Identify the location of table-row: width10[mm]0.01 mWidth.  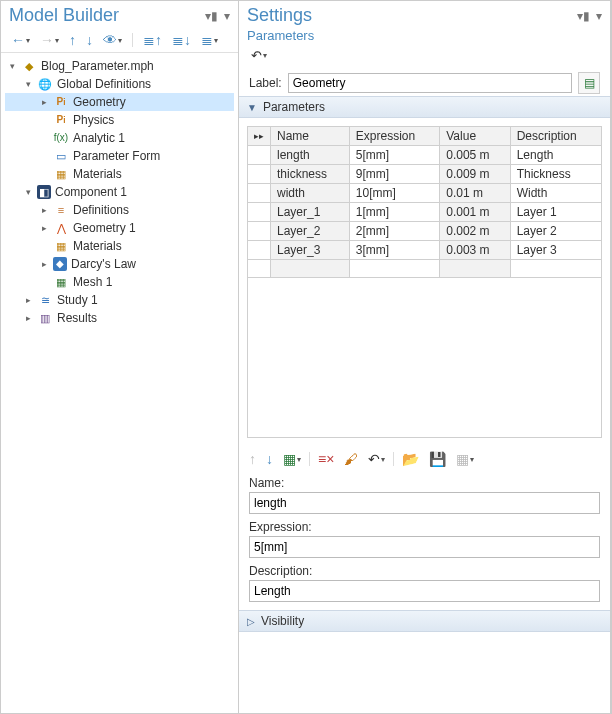
(425, 194).